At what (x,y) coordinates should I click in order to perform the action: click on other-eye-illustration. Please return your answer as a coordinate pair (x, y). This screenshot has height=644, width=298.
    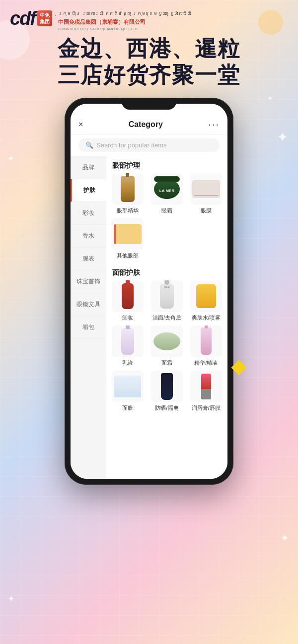
    Looking at the image, I should click on (128, 234).